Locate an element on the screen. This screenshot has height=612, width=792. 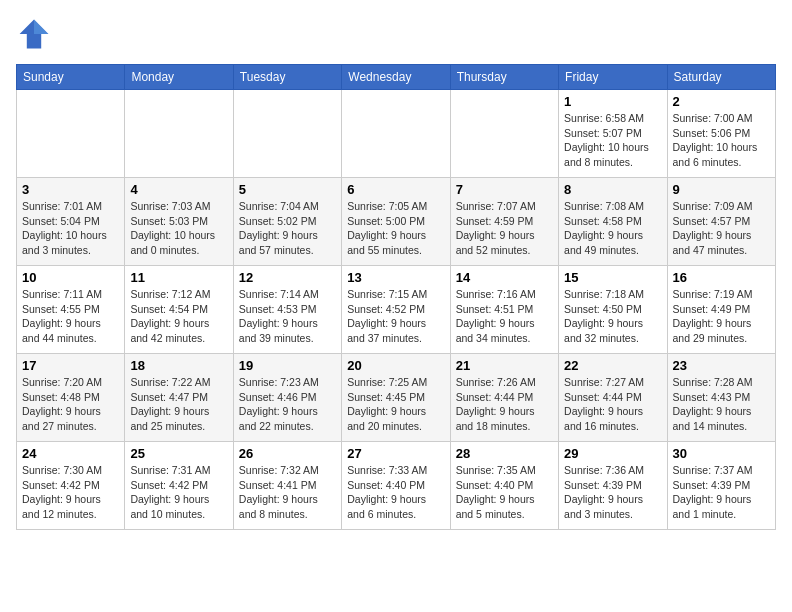
calendar-week-row: 17Sunrise: 7:20 AM Sunset: 4:48 PM Dayli… is located at coordinates (396, 398).